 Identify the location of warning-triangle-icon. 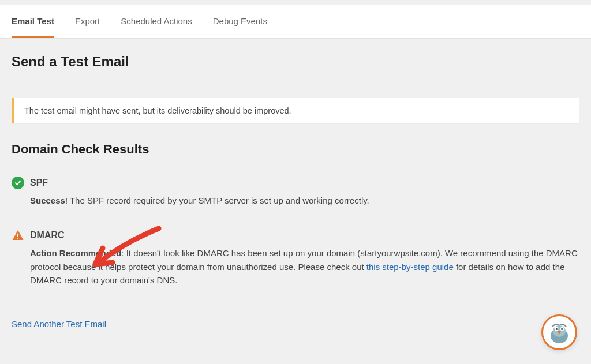
(18, 235).